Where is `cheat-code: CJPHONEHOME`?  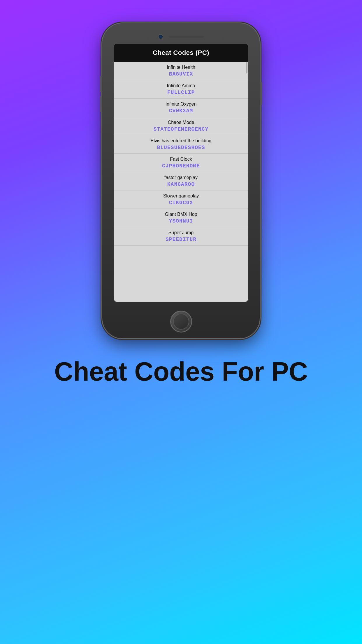 cheat-code: CJPHONEHOME is located at coordinates (181, 166).